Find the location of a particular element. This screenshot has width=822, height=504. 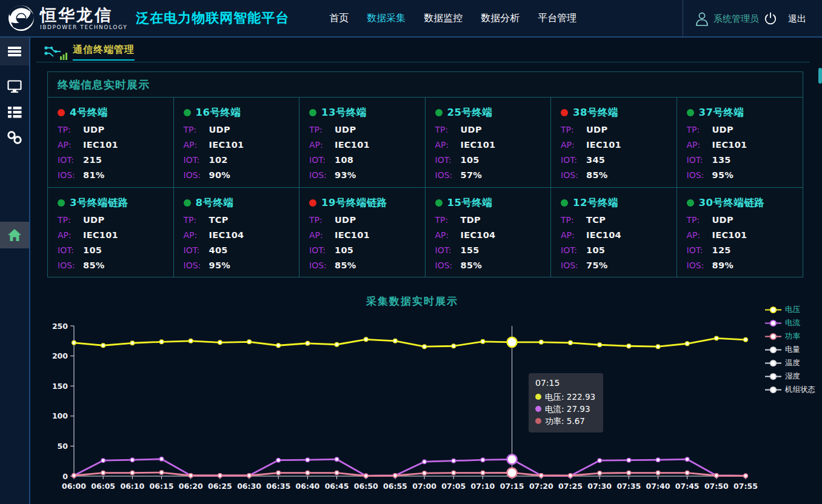

sidebar-item-list is located at coordinates (15, 112).